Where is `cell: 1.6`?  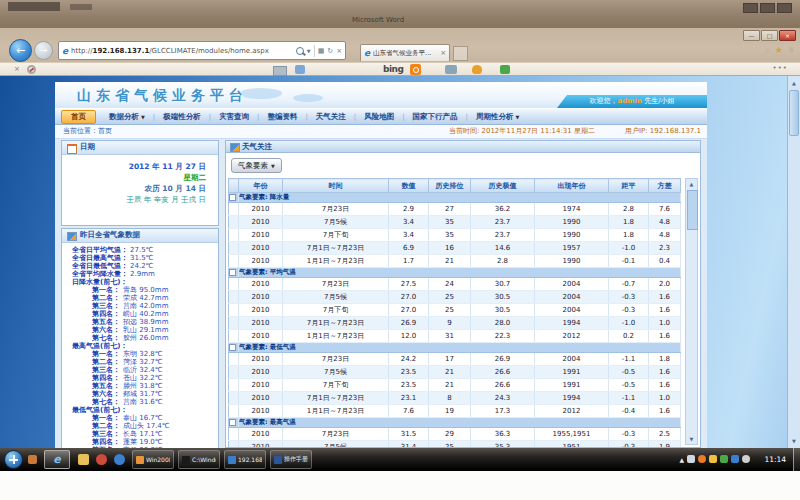
cell: 1.6 is located at coordinates (665, 412).